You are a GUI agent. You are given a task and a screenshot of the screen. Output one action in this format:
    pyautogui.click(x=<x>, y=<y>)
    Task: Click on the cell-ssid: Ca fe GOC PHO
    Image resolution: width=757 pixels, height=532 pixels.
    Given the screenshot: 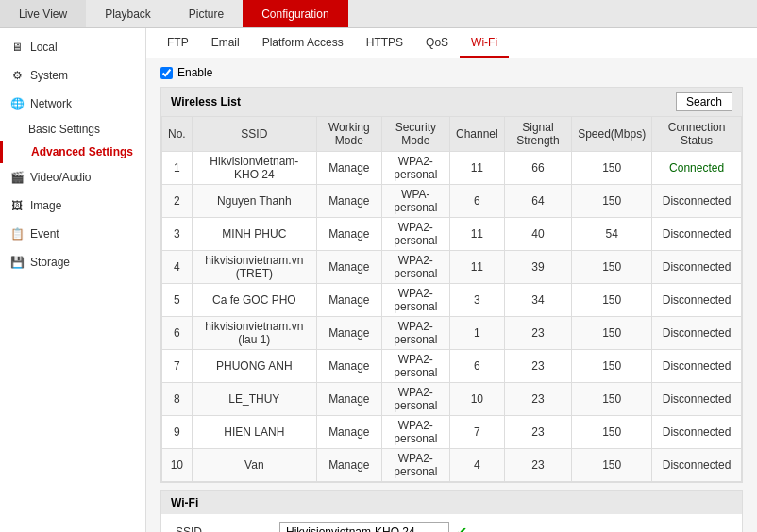 What is the action you would take?
    pyautogui.click(x=254, y=300)
    